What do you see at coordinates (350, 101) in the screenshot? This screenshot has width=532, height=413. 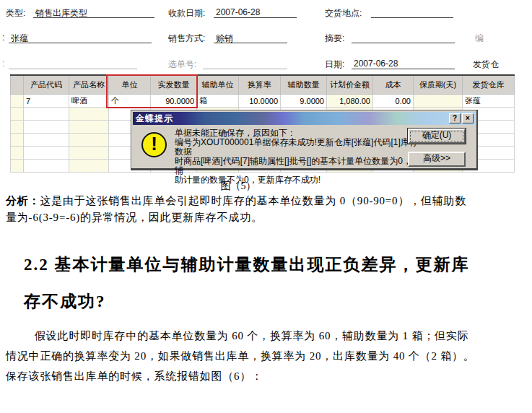 I see `grid-cell-plan-amount: 1,080.00` at bounding box center [350, 101].